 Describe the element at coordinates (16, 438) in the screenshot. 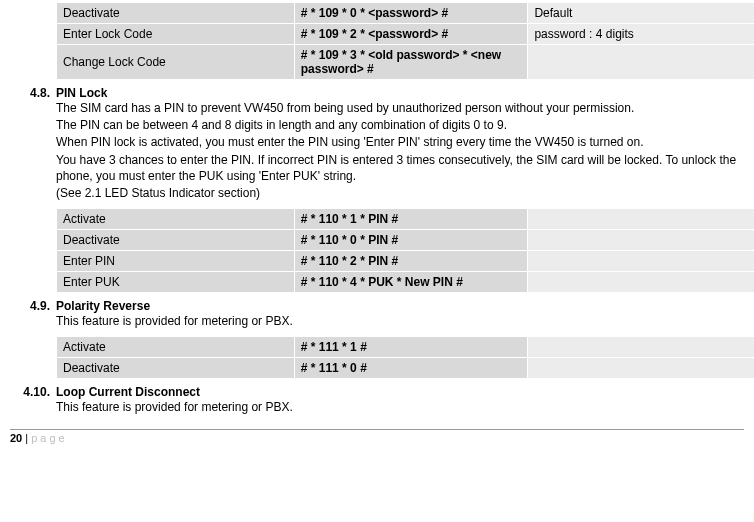

I see `page-number: 20` at that location.